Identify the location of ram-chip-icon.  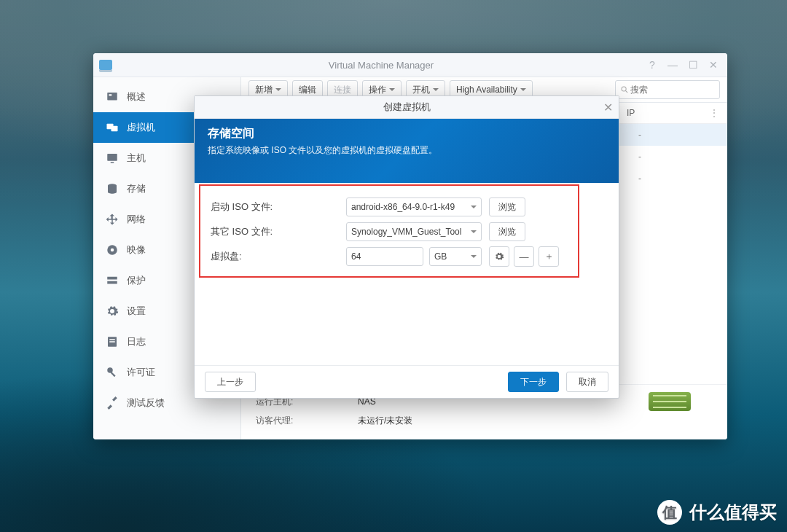
(670, 402).